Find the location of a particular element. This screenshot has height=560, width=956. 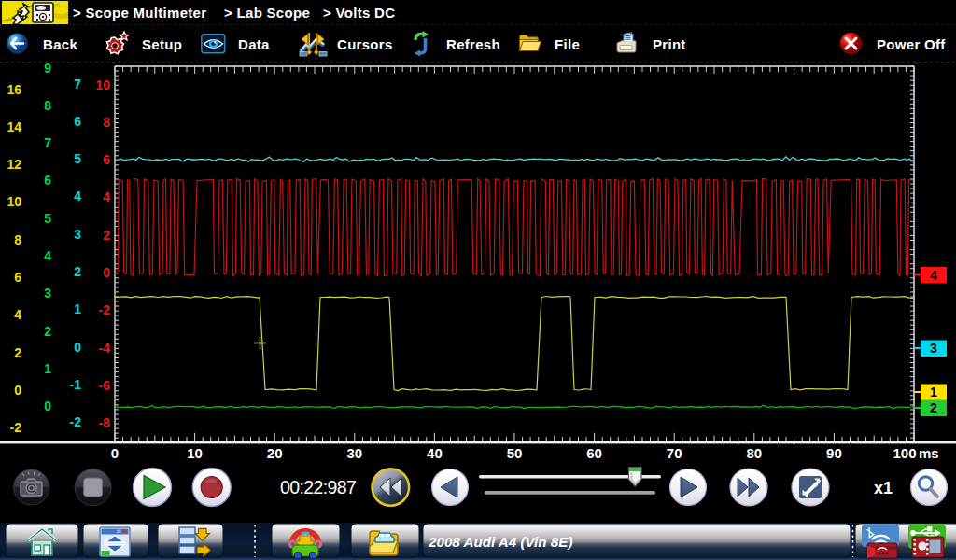

svg-text: -6 is located at coordinates (105, 385).